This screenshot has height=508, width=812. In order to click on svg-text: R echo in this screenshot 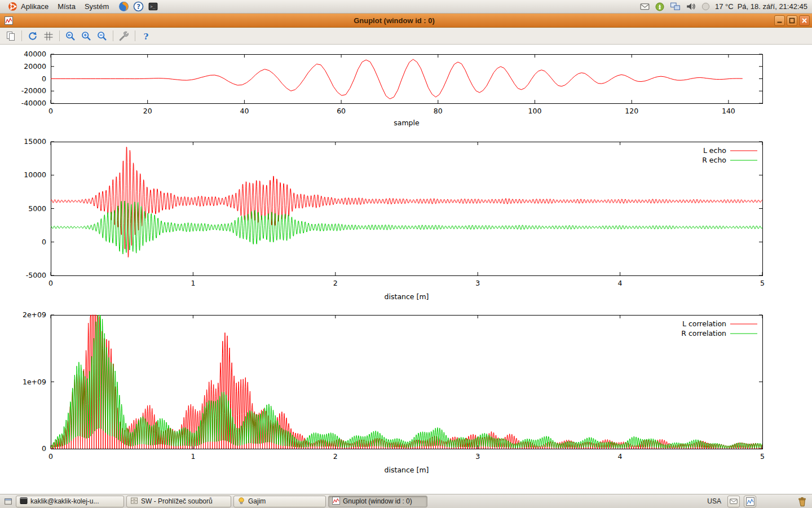, I will do `click(714, 160)`.